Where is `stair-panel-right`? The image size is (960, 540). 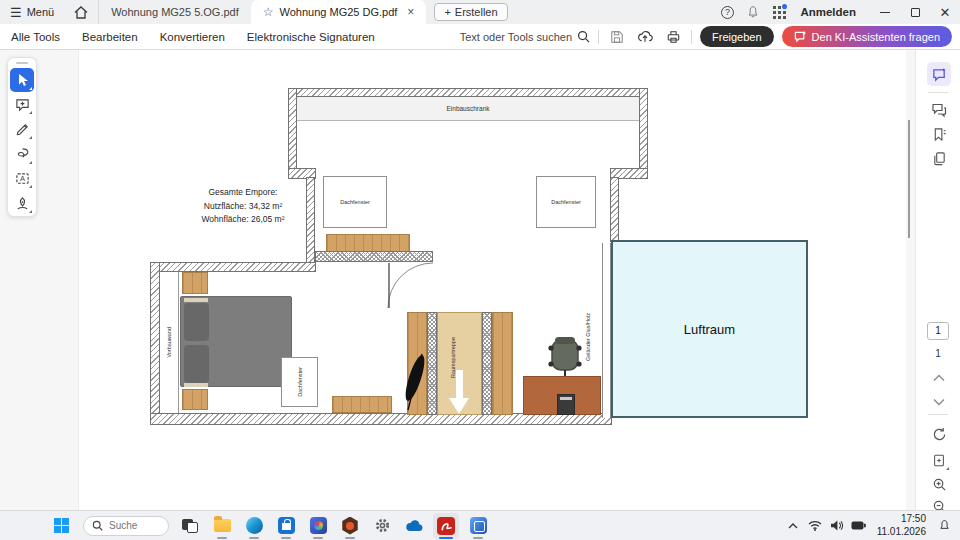 stair-panel-right is located at coordinates (502, 364).